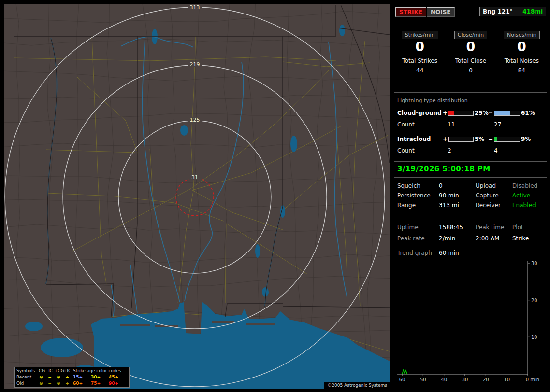  What do you see at coordinates (471, 239) in the screenshot?
I see `peak-rate-row: Peak rate 2/min 2:00 AM Strike` at bounding box center [471, 239].